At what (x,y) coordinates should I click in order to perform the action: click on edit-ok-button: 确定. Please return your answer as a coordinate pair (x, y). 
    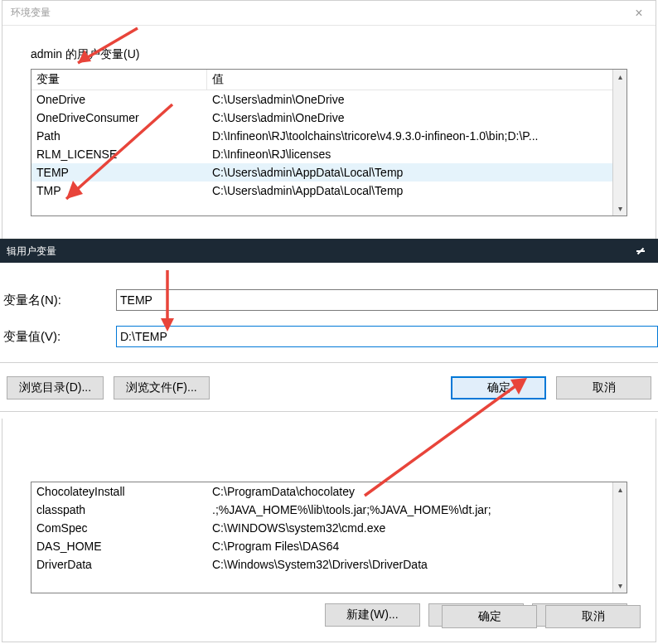
    Looking at the image, I should click on (499, 388).